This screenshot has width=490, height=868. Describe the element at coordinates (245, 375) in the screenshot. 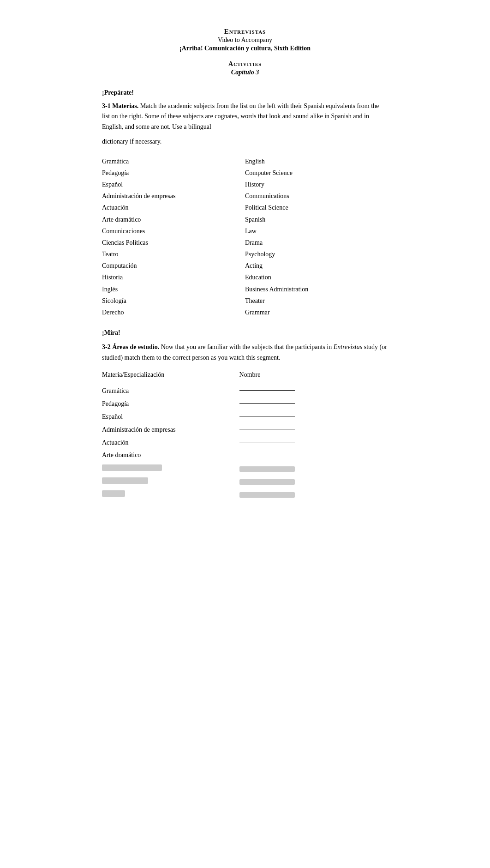

I see `table-header: Materia/Especialización Nombre` at that location.